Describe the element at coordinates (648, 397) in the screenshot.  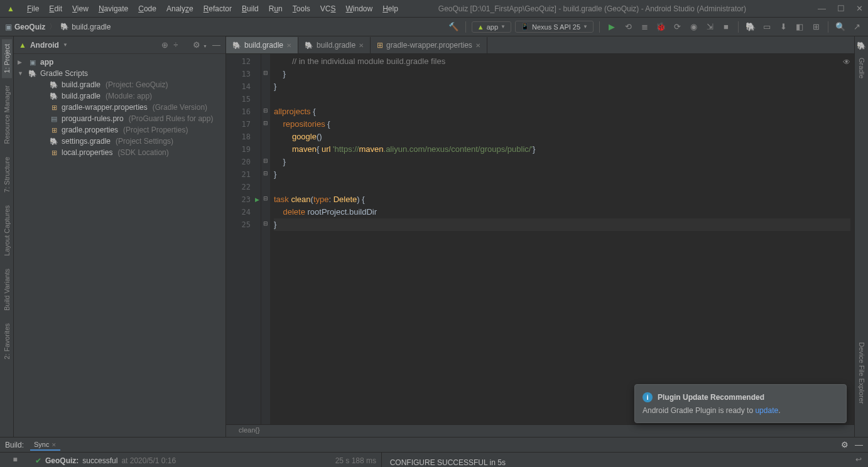
I see `info-icon: i` at that location.